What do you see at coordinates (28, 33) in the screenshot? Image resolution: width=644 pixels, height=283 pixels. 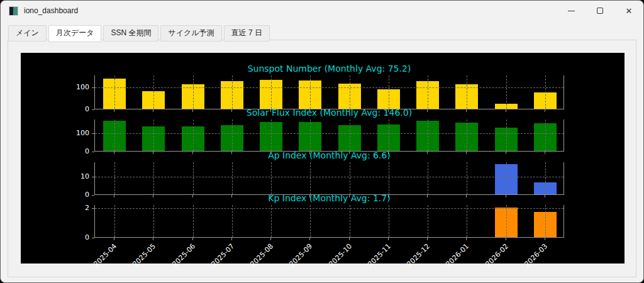 I see `tab-main: メイン` at bounding box center [28, 33].